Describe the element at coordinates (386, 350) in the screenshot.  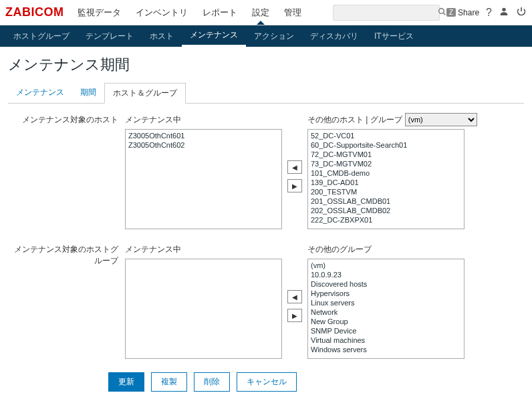
I see `list-item: Windows servers` at that location.